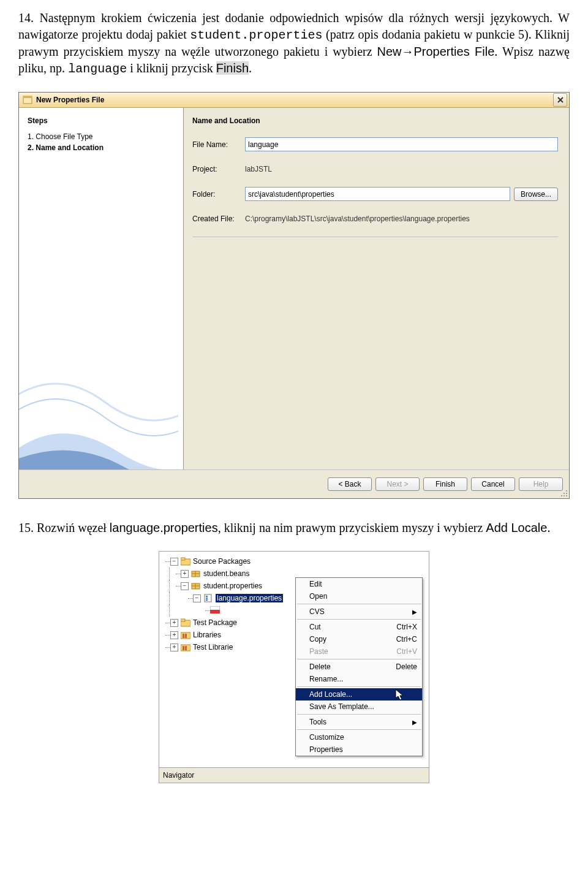 This screenshot has height=896, width=588. Describe the element at coordinates (541, 484) in the screenshot. I see `help-button: Help` at that location.